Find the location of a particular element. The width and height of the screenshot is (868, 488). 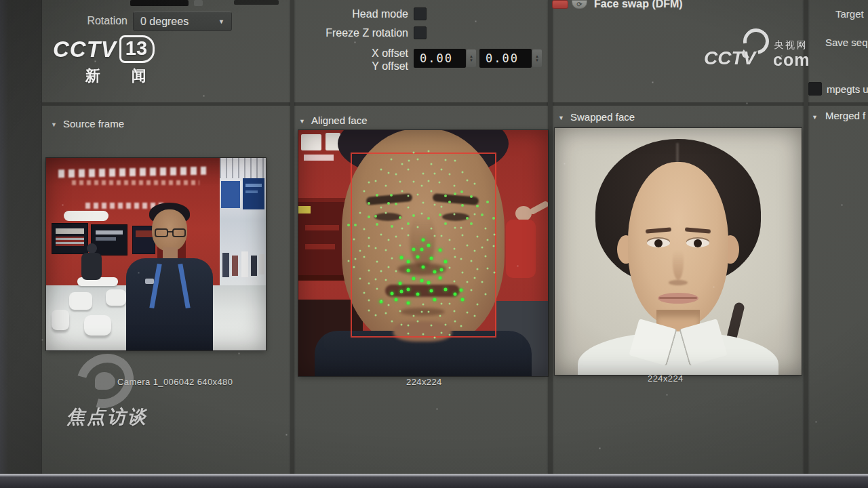

record-button is located at coordinates (560, 4).